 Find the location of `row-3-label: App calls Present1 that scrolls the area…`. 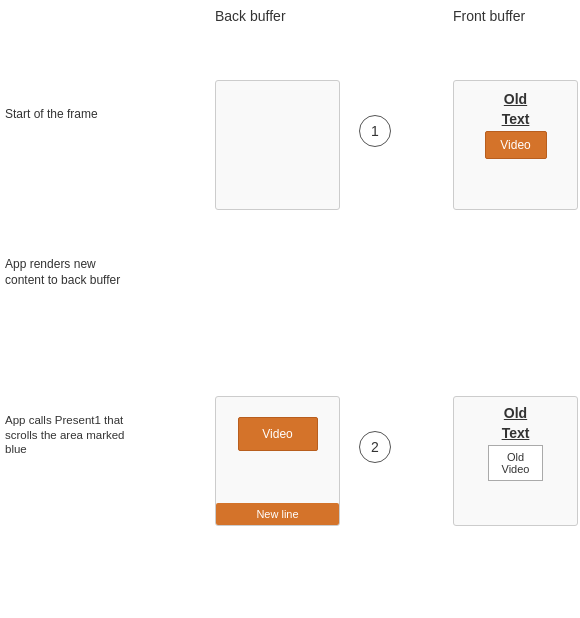

row-3-label: App calls Present1 that scrolls the area… is located at coordinates (68, 430).